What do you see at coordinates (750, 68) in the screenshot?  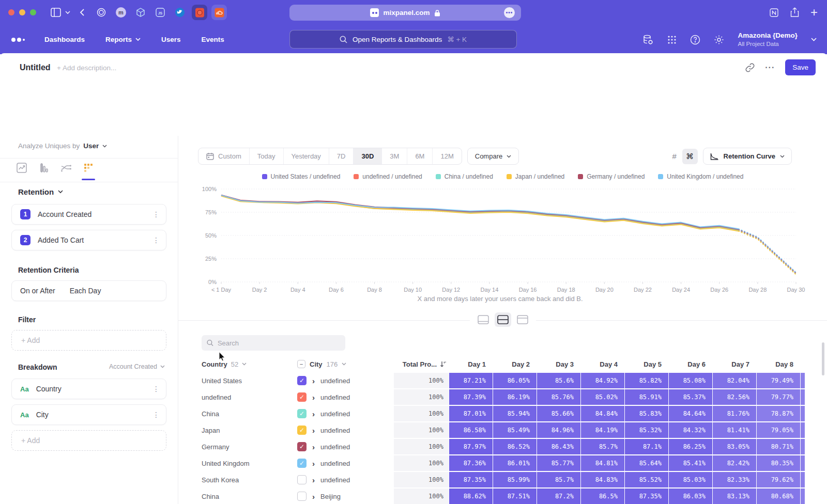 I see `copy-link-icon` at bounding box center [750, 68].